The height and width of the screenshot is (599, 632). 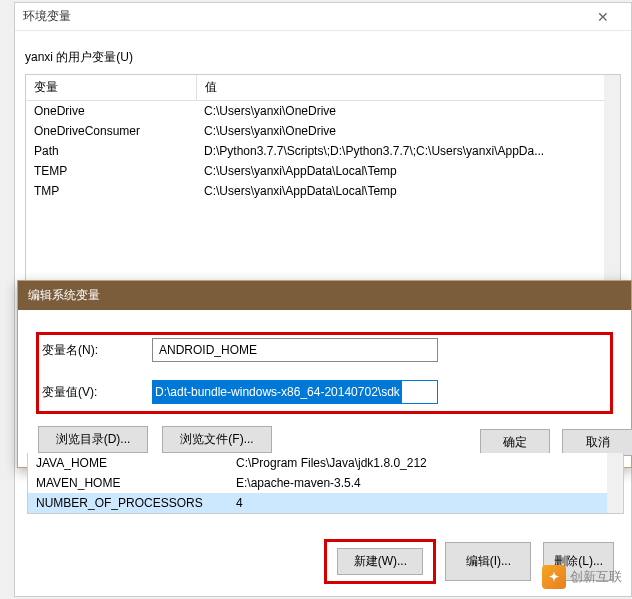 I want to click on table-row: MAVEN_HOMEE:\apache-maven-3.5.4, so click(x=318, y=483).